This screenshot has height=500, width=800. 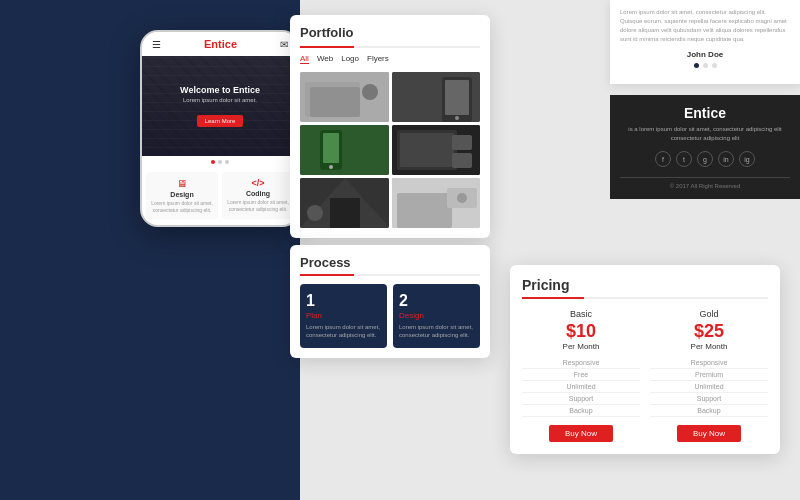 What do you see at coordinates (705, 42) in the screenshot?
I see `testimonial-card: Lorem ipsum dolor sit amet, consectetur …` at bounding box center [705, 42].